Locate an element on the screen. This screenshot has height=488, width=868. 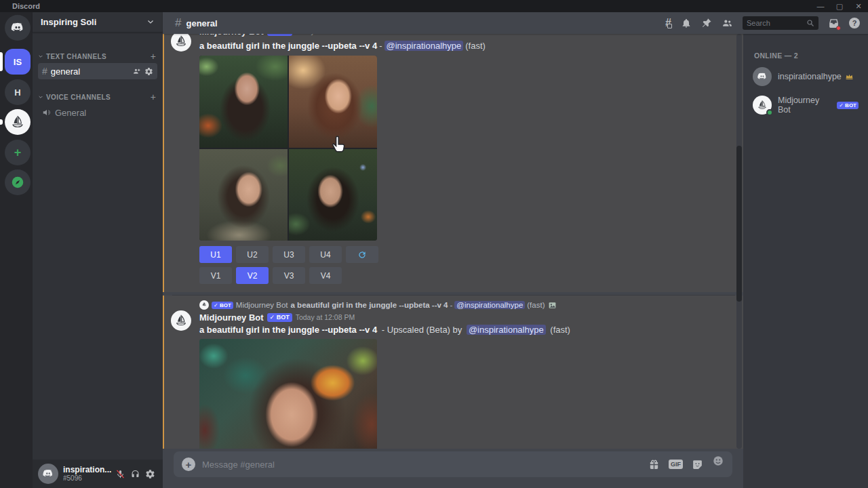
voice-channel-label: General is located at coordinates (104, 113).